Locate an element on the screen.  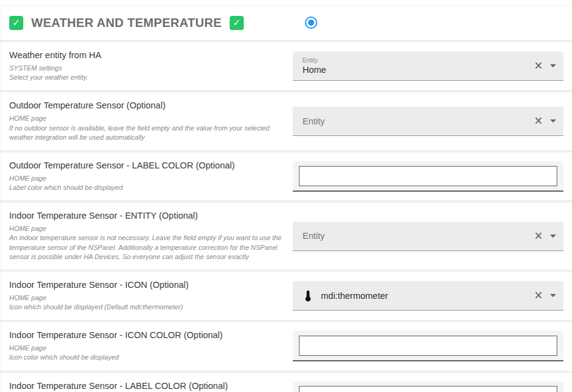
row-title: Outdoor Temperature Sensor - LABEL COLOR… is located at coordinates (147, 165).